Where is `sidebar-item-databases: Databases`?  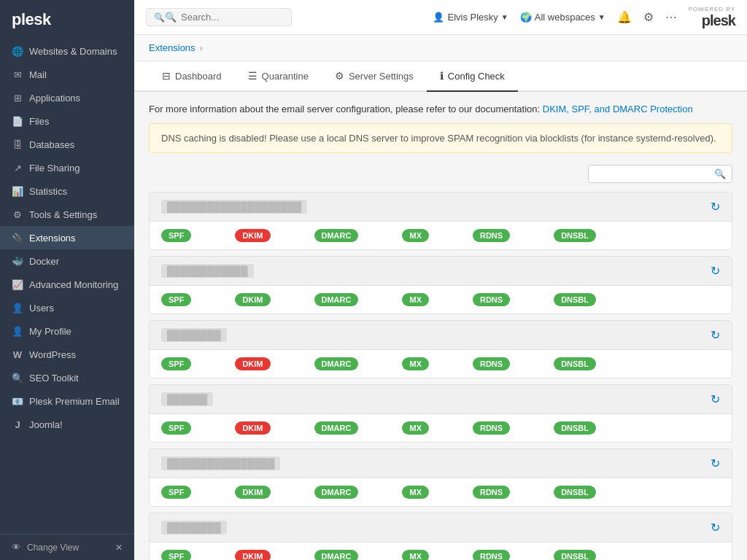 sidebar-item-databases: Databases is located at coordinates (67, 144).